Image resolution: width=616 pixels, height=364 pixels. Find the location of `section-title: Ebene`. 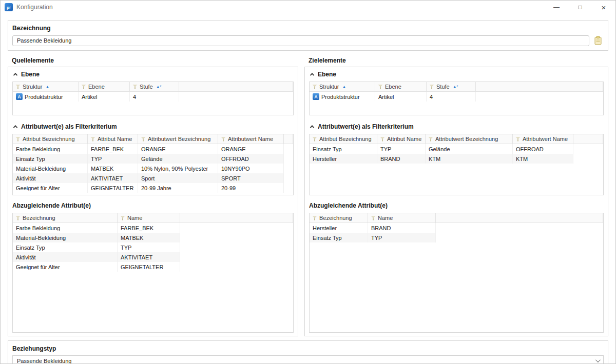

section-title: Ebene is located at coordinates (327, 74).